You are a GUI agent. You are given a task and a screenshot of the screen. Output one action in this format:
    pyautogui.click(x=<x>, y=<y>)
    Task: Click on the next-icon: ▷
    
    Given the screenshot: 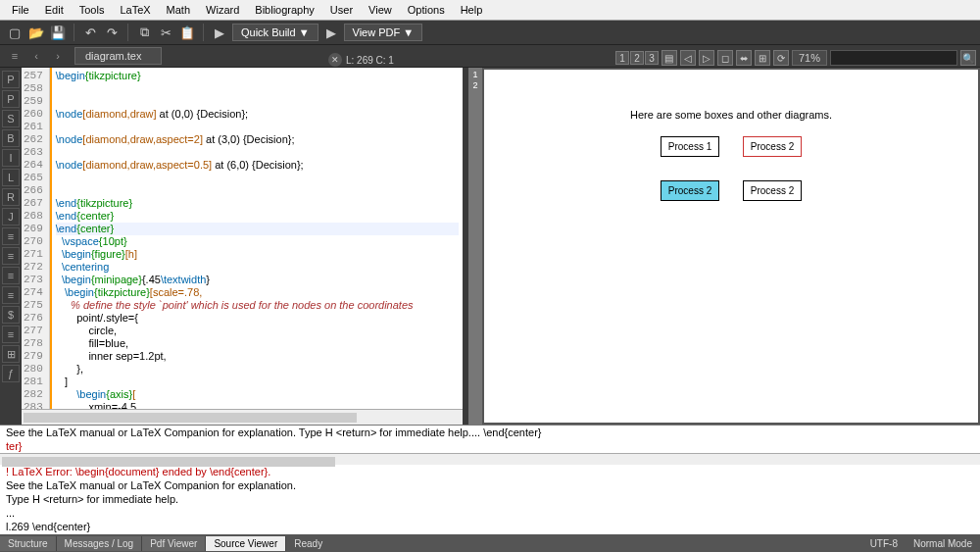 What is the action you would take?
    pyautogui.click(x=707, y=58)
    